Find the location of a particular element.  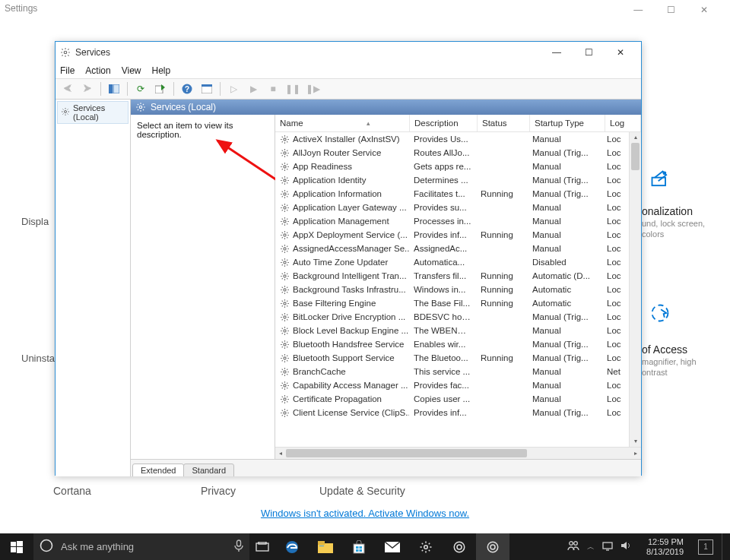

toolbar-help-button: ? is located at coordinates (187, 89).